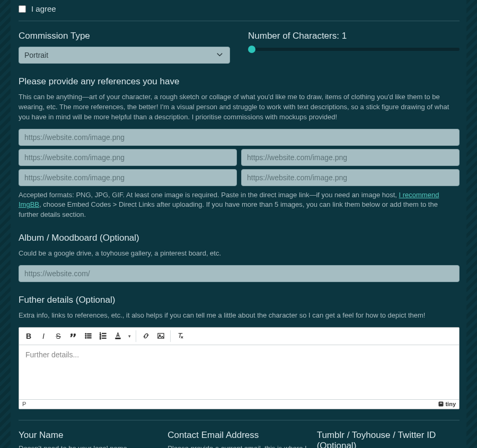 Image resolution: width=477 pixels, height=448 pixels. I want to click on commission-type-heading: Commission Type, so click(124, 36).